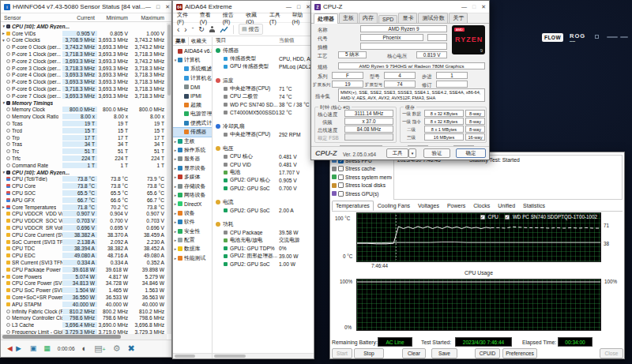 The height and width of the screenshot is (364, 632). Describe the element at coordinates (263, 112) in the screenshot. I see `sensor-item-row: CT4000MX500SSD132 °C` at that location.